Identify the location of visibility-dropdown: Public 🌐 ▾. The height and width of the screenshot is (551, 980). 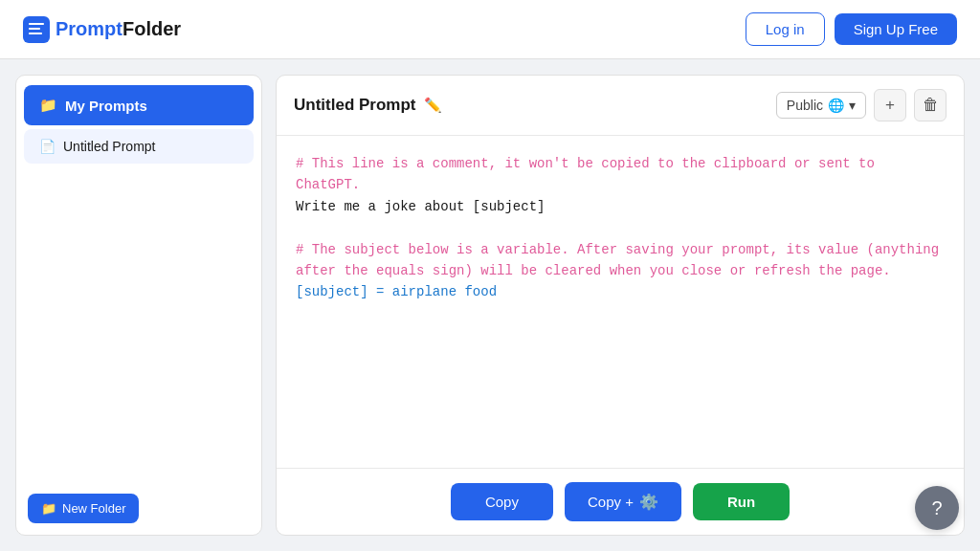
(821, 105).